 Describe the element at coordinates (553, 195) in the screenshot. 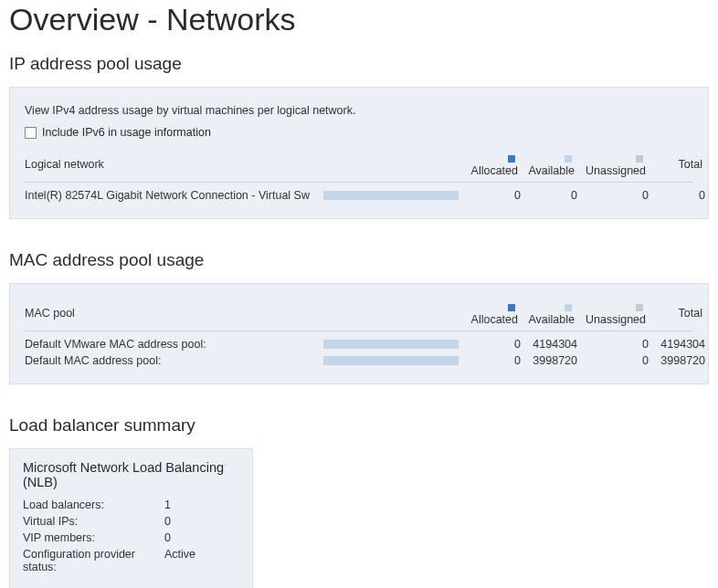

I see `row-available: 0` at that location.